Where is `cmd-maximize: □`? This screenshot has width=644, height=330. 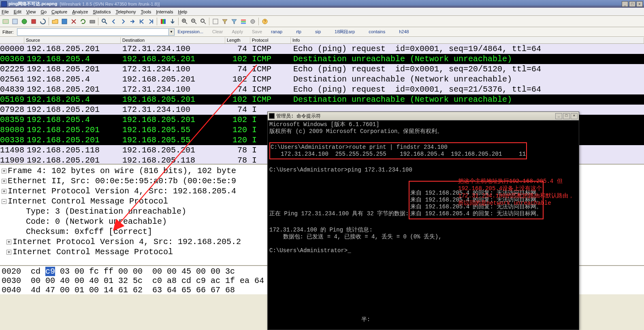
cmd-maximize: □ is located at coordinates (566, 116).